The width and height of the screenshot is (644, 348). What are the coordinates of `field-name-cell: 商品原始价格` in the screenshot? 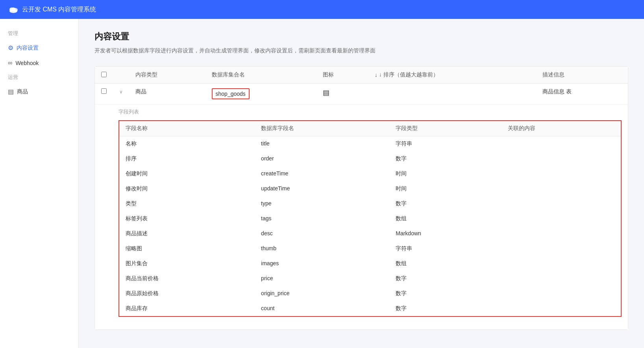 It's located at (187, 294).